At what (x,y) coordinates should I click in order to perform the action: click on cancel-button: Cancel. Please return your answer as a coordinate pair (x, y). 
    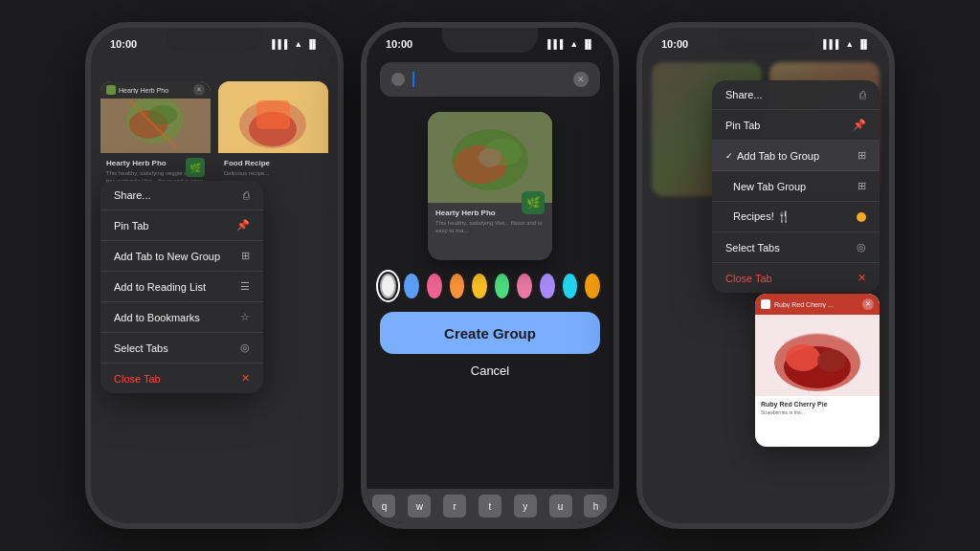
    Looking at the image, I should click on (490, 371).